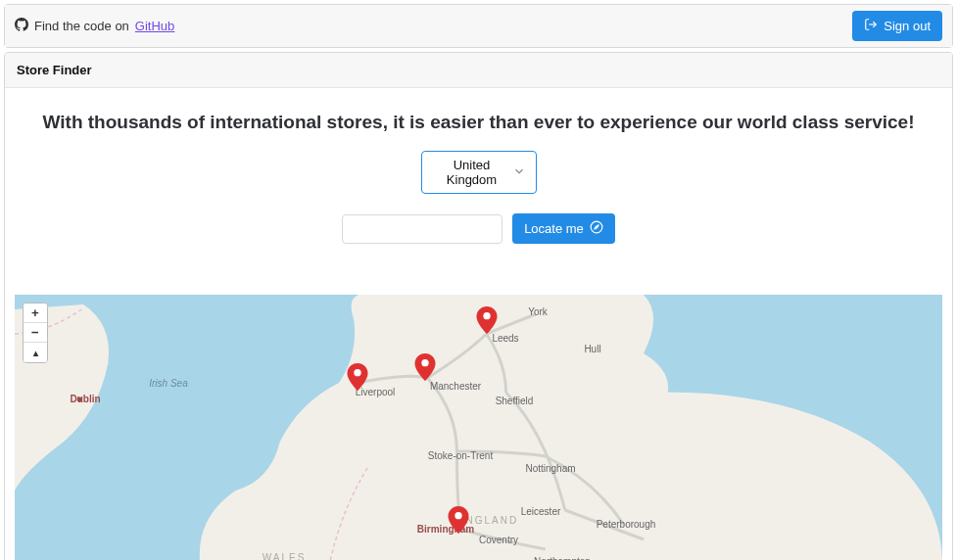 The image size is (957, 560). Describe the element at coordinates (871, 25) in the screenshot. I see `signout-icon` at that location.